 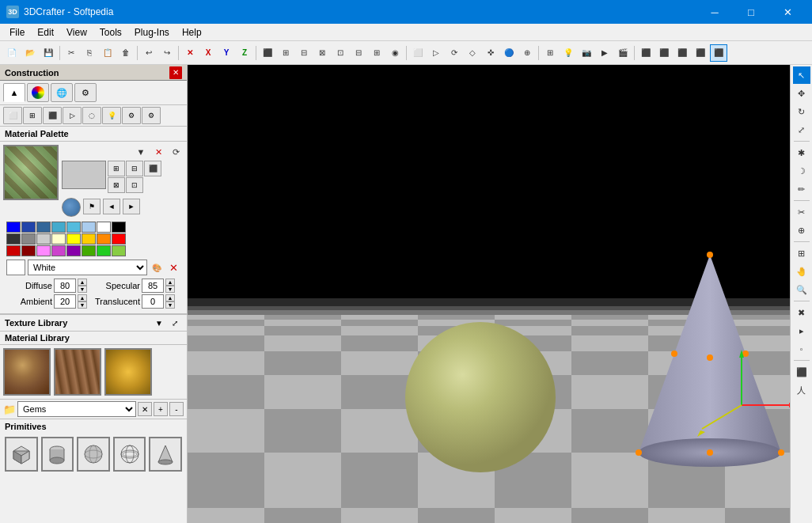 I want to click on tb-stop: ✕, so click(x=190, y=53).